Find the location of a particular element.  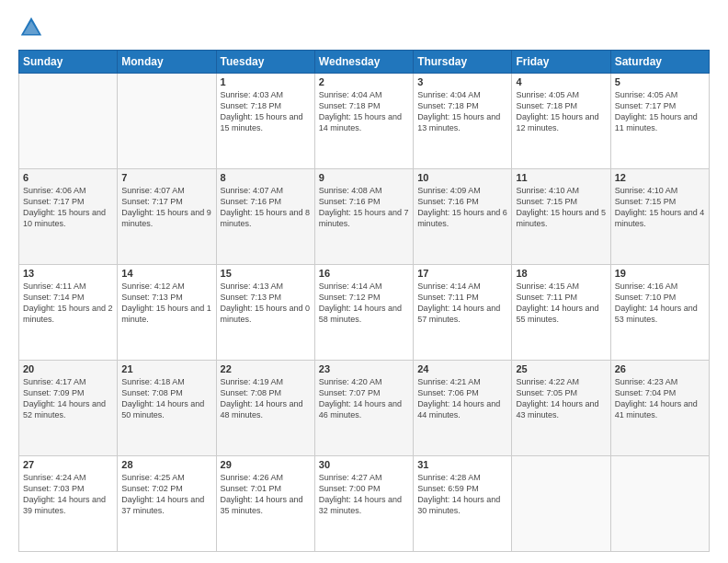

day-info: Sunrise: 4:07 AMSunset: 7:17 PMDaylight:… is located at coordinates (166, 208).